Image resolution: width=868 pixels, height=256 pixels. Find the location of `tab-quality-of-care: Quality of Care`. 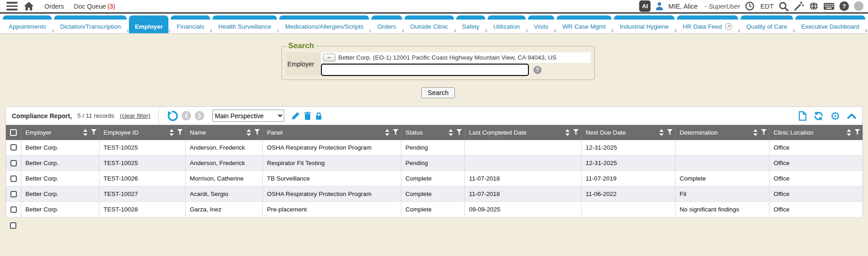

tab-quality-of-care: Quality of Care is located at coordinates (767, 25).